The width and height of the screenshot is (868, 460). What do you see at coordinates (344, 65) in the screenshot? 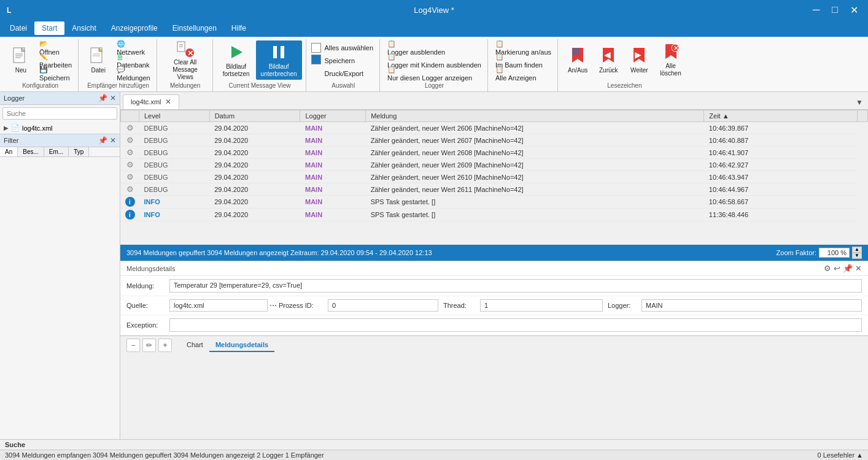
I see `ribbon-group-auswahl: Alles auswählen Speichern Druck/Export A…` at bounding box center [344, 65].